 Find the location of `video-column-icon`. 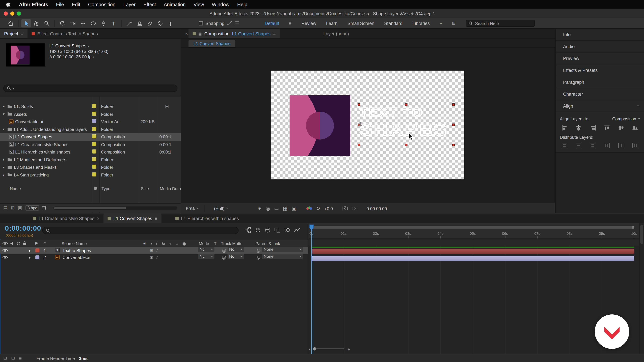

video-column-icon is located at coordinates (5, 243).